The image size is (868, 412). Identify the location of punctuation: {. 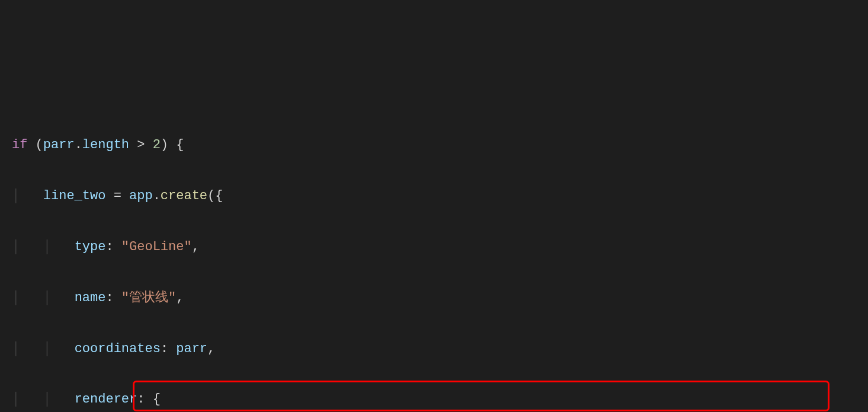
(156, 400).